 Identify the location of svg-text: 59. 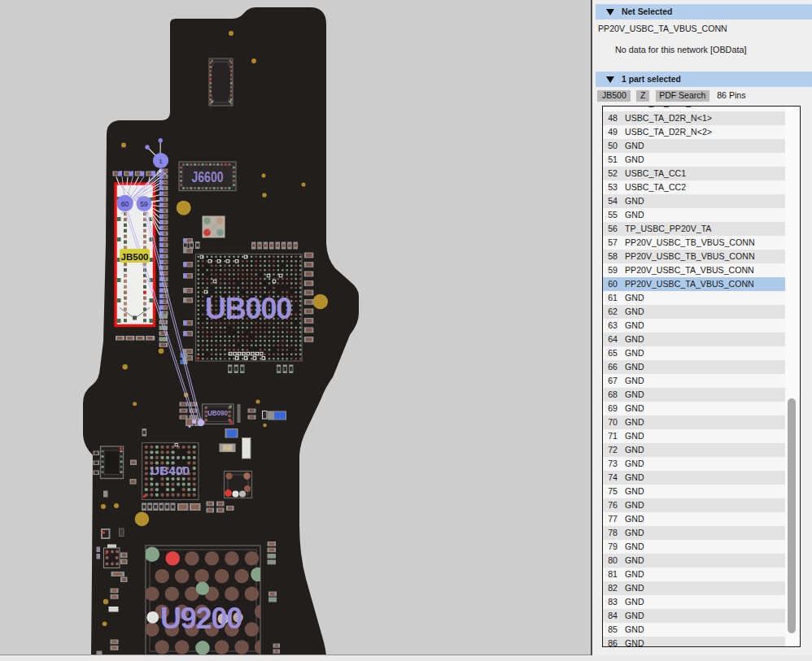
(144, 204).